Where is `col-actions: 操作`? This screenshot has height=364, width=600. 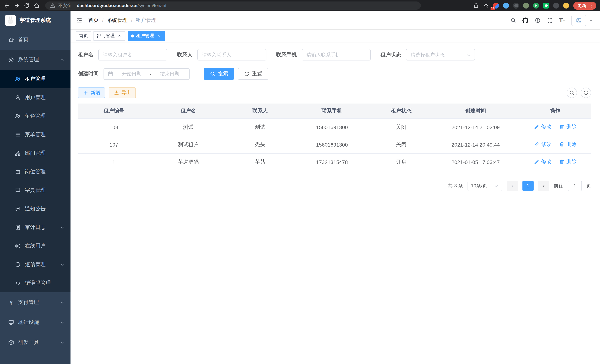 col-actions: 操作 is located at coordinates (555, 111).